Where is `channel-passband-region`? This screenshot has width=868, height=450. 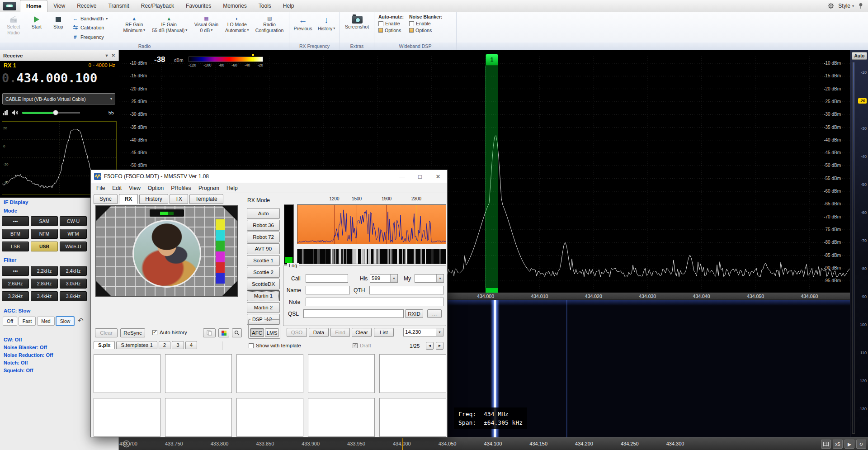
channel-passband-region is located at coordinates (492, 177).